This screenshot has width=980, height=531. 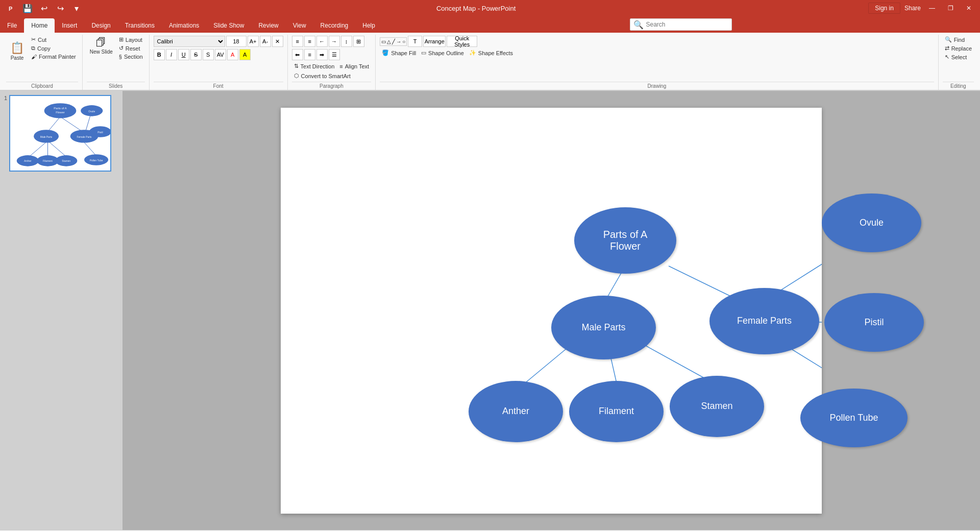 What do you see at coordinates (54, 48) in the screenshot?
I see `copy-button: ⧉ Copy` at bounding box center [54, 48].